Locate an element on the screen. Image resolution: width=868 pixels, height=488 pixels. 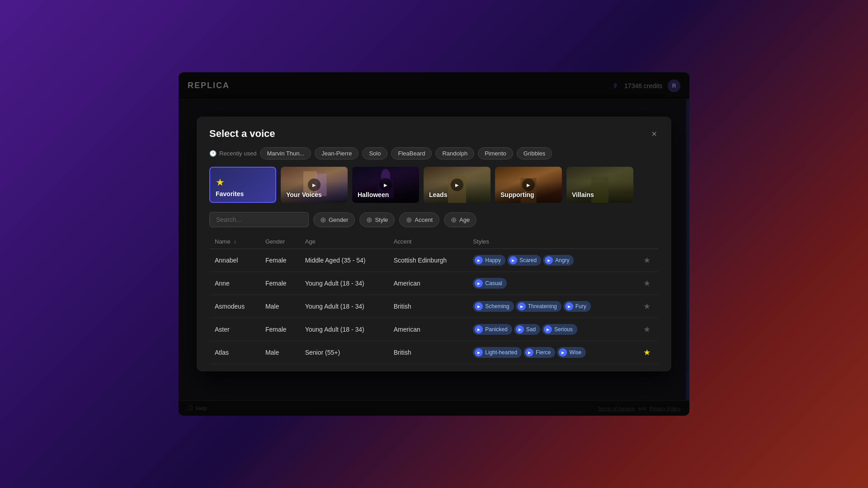
card-play-button-leads: ▶ is located at coordinates (457, 185).